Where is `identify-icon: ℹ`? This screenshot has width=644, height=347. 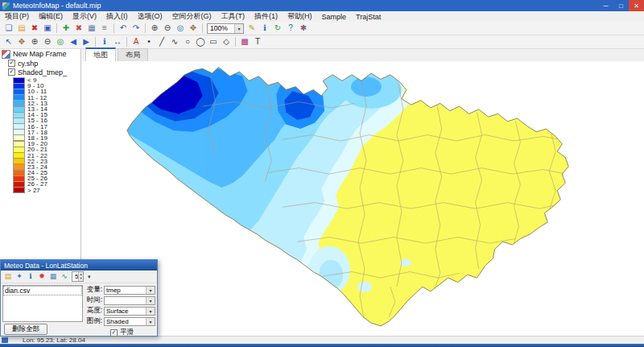 identify-icon: ℹ is located at coordinates (265, 29).